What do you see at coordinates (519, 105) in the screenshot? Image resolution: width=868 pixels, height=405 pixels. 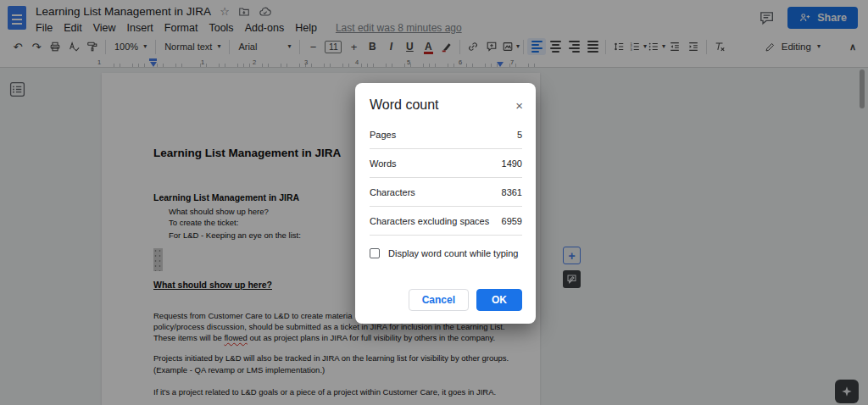 I see `close-icon: ×` at bounding box center [519, 105].